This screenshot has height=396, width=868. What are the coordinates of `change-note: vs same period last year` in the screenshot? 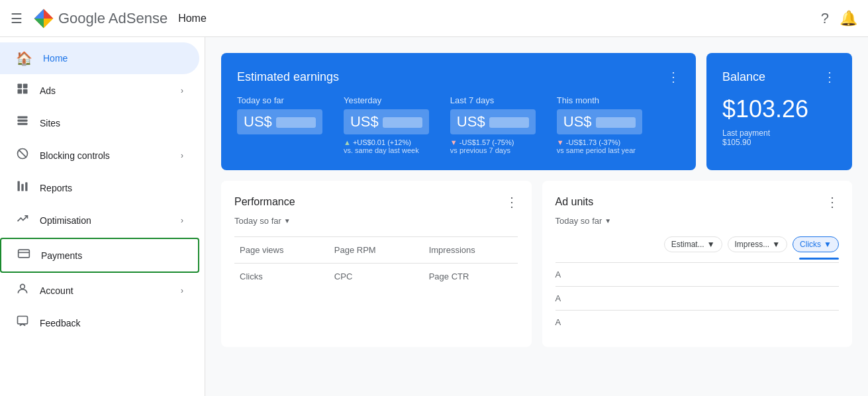 It's located at (596, 150).